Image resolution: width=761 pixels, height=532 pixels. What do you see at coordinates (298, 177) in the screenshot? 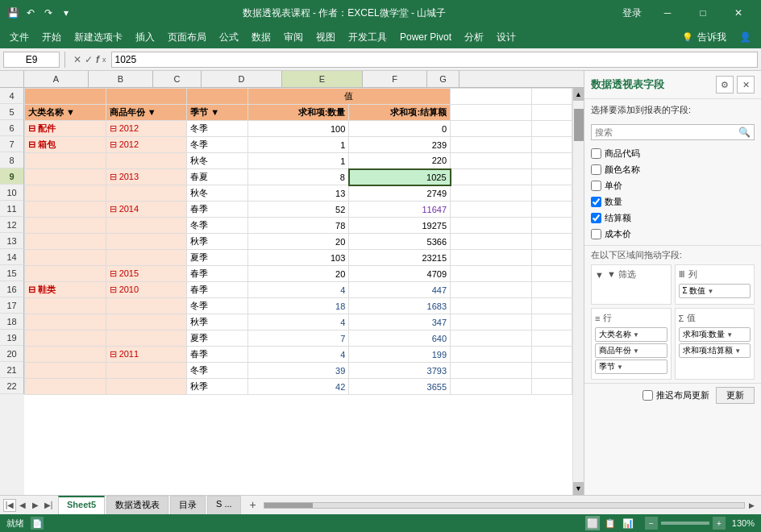
I see `cell-d9: 8` at bounding box center [298, 177].